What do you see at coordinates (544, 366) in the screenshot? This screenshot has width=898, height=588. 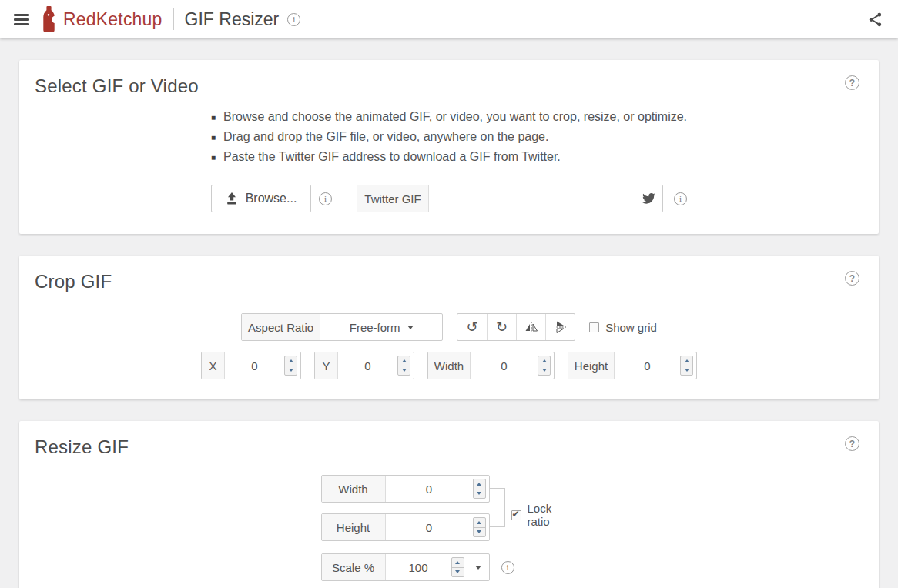 I see `crop-width-spinner` at bounding box center [544, 366].